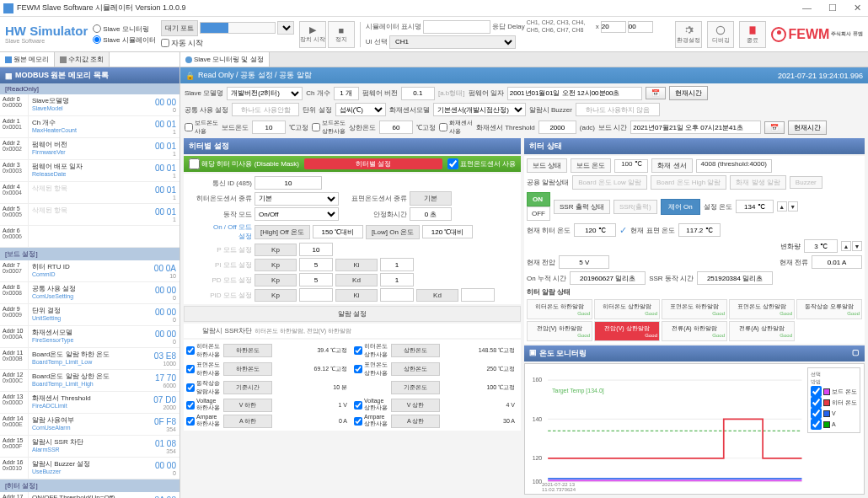  I want to click on addr-row: Addr 10x0001 Ch 개수MaxHeaterCount 00 011, so click(89, 127).